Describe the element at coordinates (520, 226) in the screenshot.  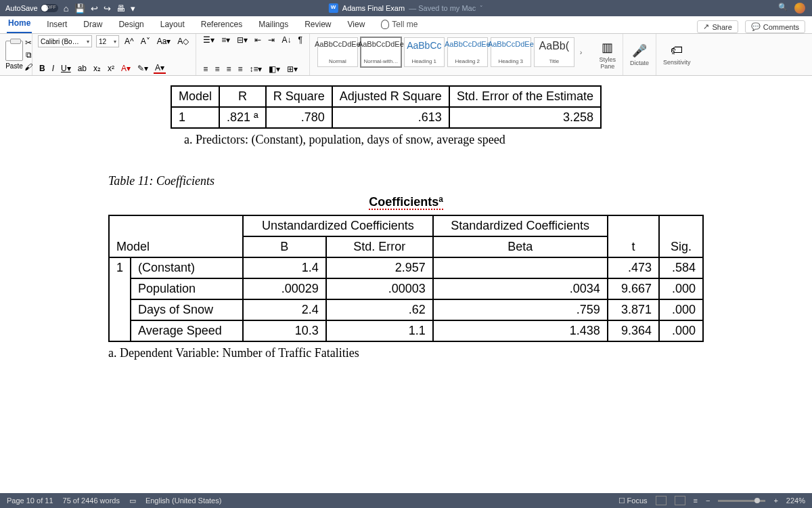
I see `table-header: Standardized Coefficients` at that location.